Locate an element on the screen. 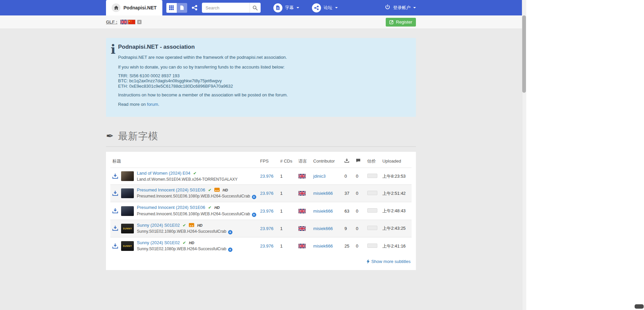  downloads-count: 63 is located at coordinates (348, 211).